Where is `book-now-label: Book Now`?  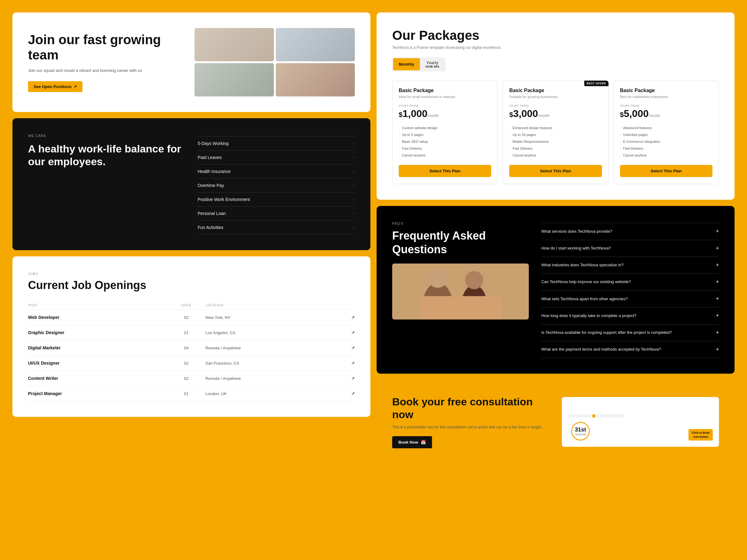
book-now-label: Book Now is located at coordinates (409, 442).